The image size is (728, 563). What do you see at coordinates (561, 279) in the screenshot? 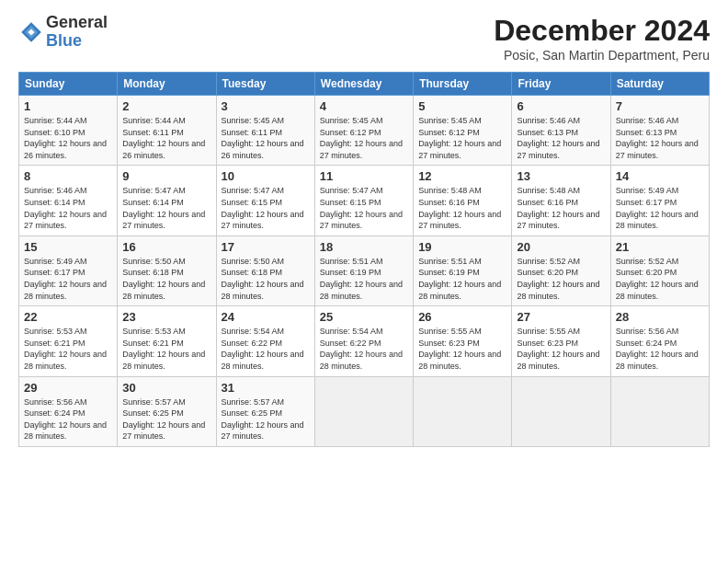
I see `day-info: Sunrise: 5:52 AM Sunset: 6:20 PM Dayligh…` at bounding box center [561, 279].